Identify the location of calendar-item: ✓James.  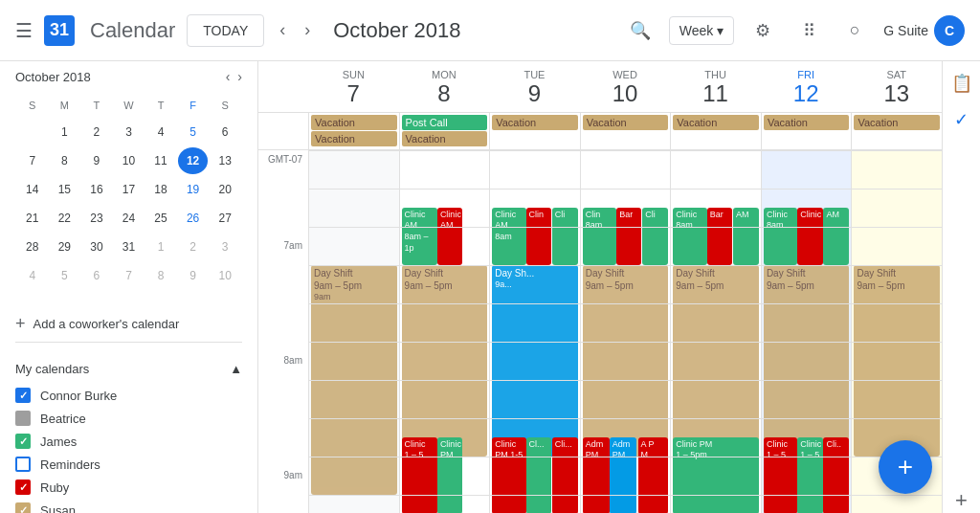
(128, 441).